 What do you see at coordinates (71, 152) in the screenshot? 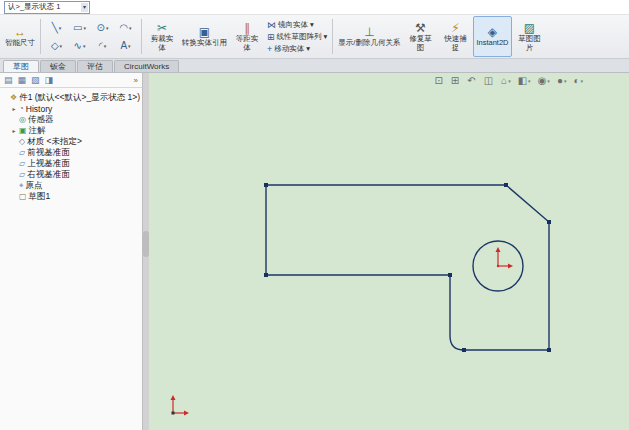
I see `tree-item-front-plane: ▱ 前视基准面` at bounding box center [71, 152].